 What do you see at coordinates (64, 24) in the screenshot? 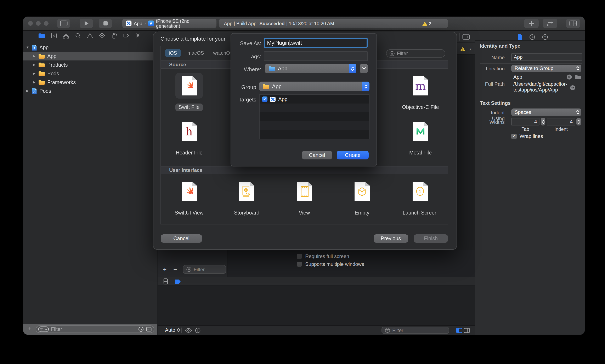
I see `navigator-toggle-button` at bounding box center [64, 24].